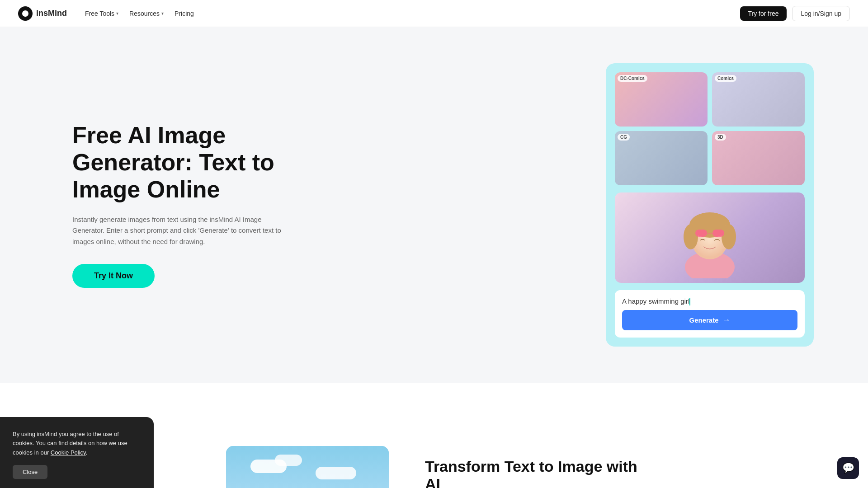  I want to click on thumb-label-4: 3D, so click(721, 137).